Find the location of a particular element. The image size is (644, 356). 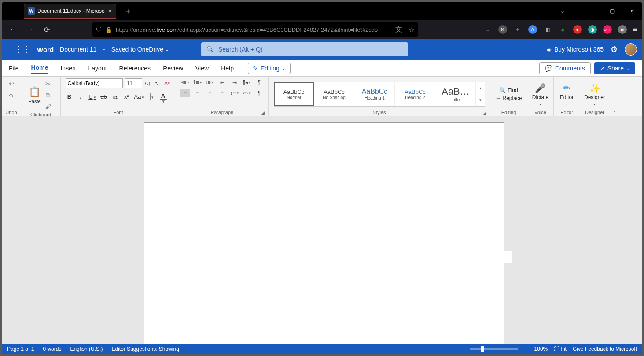

word-count: 0 words is located at coordinates (52, 349).